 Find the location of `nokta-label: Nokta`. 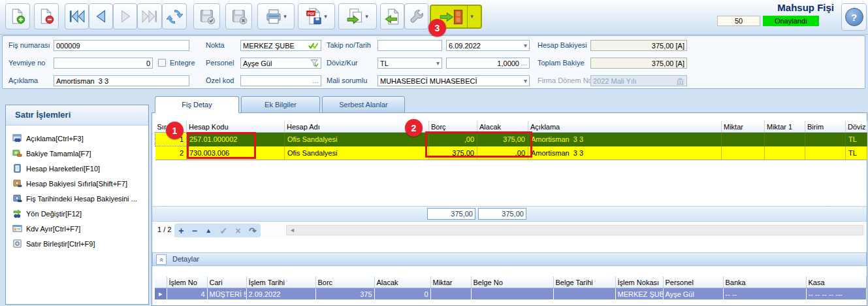

nokta-label: Nokta is located at coordinates (216, 46).